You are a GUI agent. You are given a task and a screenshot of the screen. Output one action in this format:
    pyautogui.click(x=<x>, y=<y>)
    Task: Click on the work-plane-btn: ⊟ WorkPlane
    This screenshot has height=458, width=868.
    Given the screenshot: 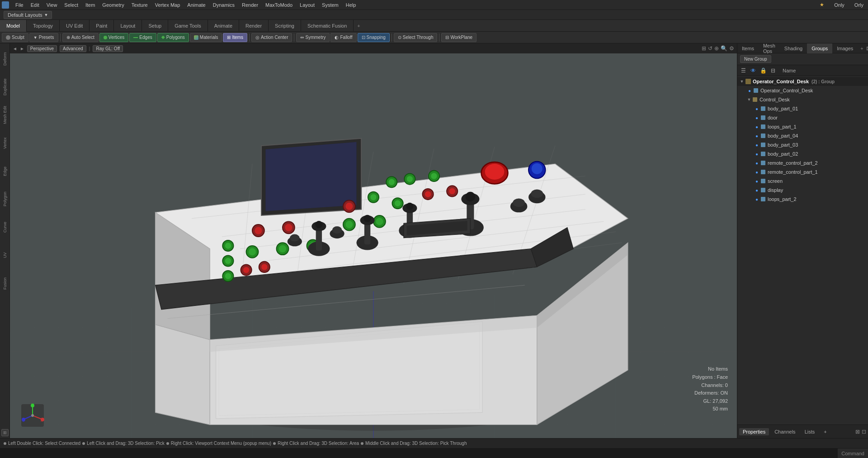 What is the action you would take?
    pyautogui.click(x=459, y=38)
    